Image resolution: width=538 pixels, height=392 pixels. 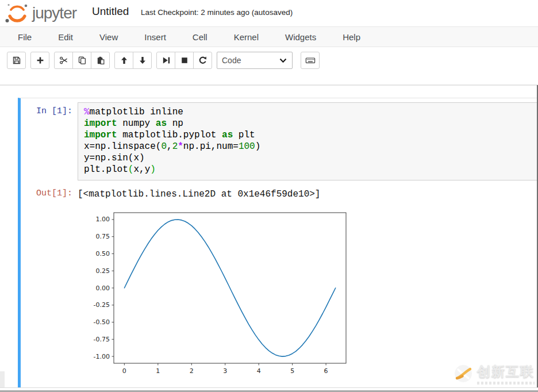 I want to click on cell-output-row: Out[1]: [<matplotlib.lines.Line2D at 0x1…, so click(x=279, y=193).